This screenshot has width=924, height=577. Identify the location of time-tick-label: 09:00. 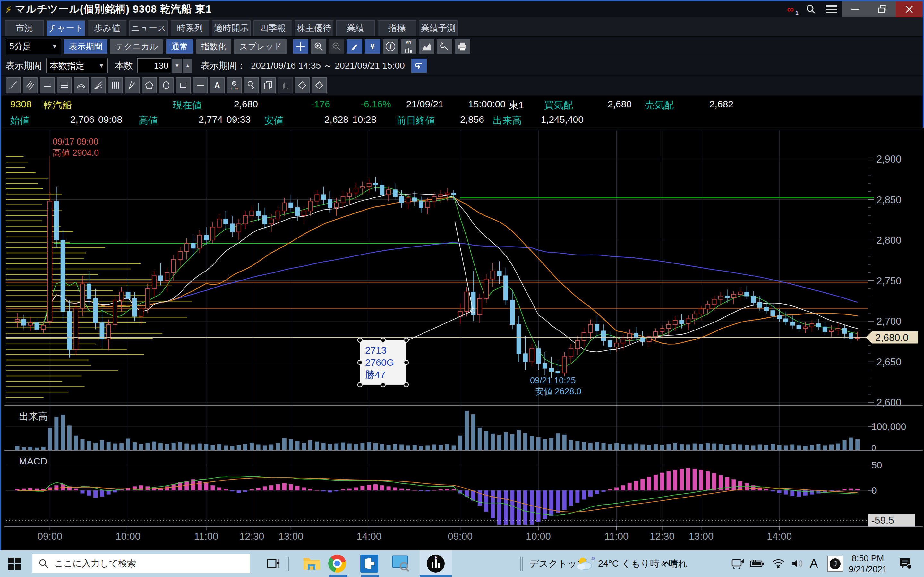
(460, 537).